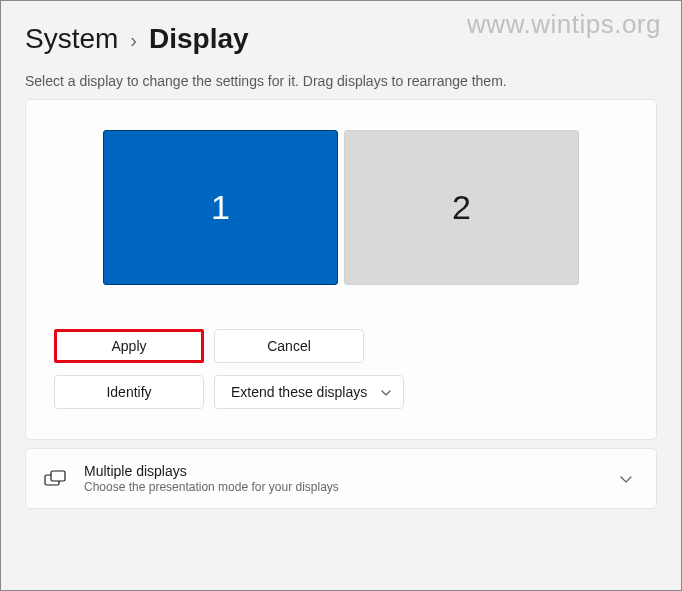 The height and width of the screenshot is (591, 682). Describe the element at coordinates (309, 392) in the screenshot. I see `display-mode-dropdown: Extend these displays` at that location.